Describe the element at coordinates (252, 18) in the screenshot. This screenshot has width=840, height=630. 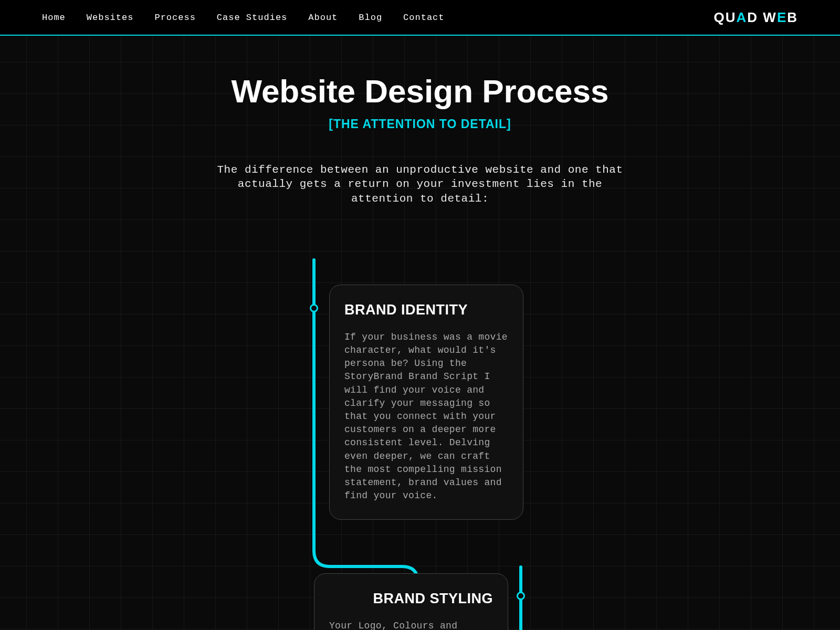
I see `nav-case-studies: Case Studies` at that location.